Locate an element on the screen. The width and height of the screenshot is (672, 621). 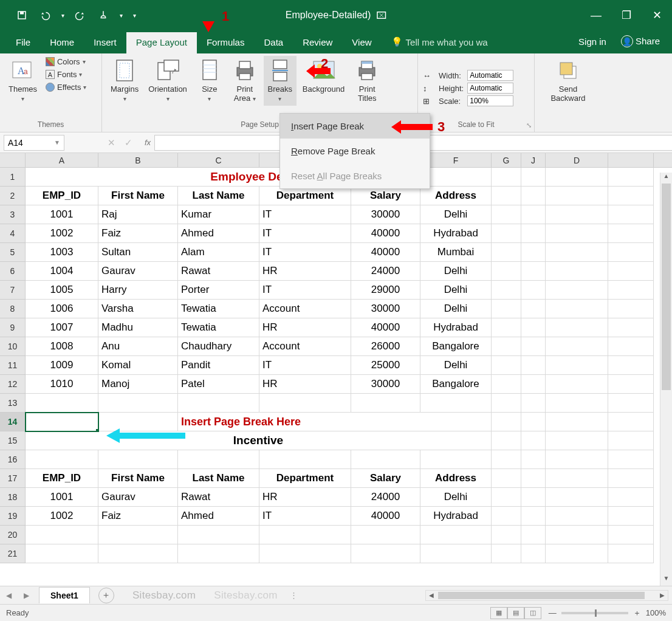
sign-in-button: Sign in is located at coordinates (592, 43).